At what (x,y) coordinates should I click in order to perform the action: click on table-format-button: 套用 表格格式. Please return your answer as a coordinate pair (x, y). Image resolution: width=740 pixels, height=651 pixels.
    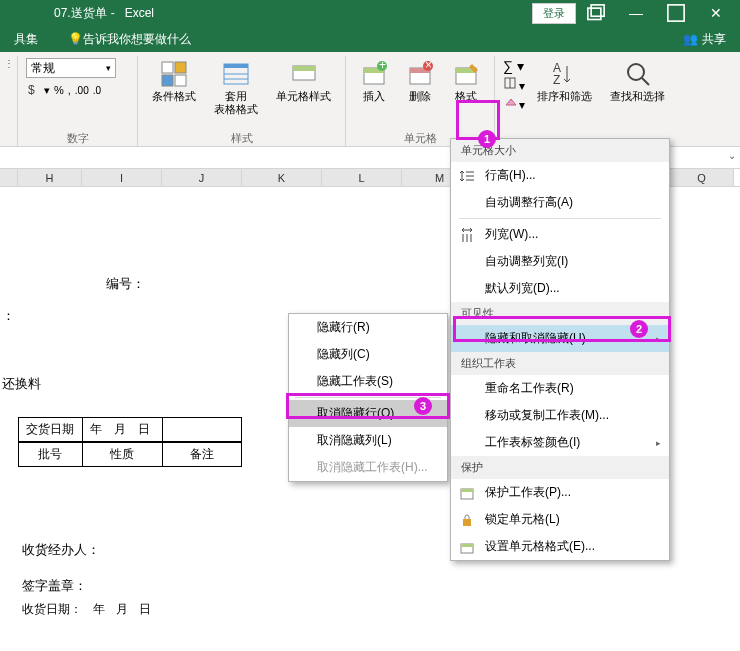
    Looking at the image, I should click on (236, 88).